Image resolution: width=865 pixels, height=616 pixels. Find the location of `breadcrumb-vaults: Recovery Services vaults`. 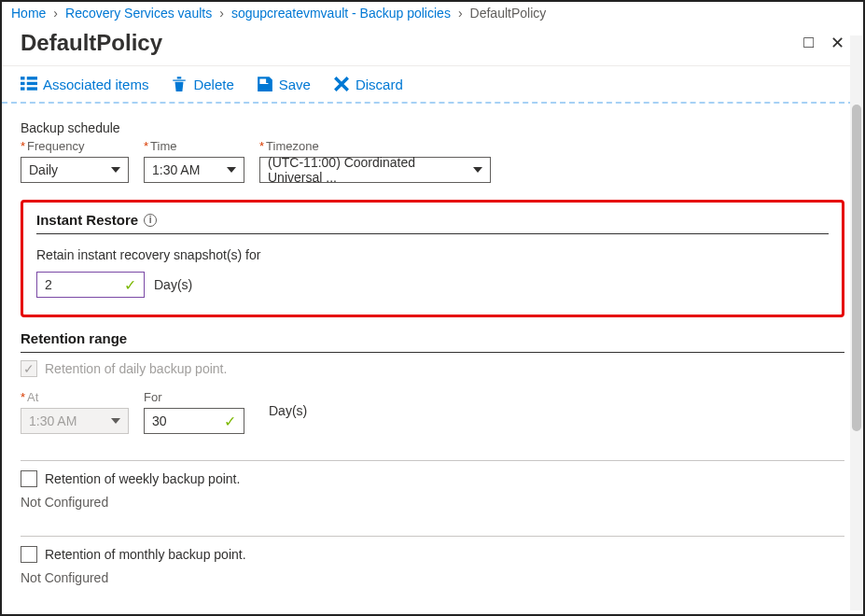

breadcrumb-vaults: Recovery Services vaults is located at coordinates (138, 13).